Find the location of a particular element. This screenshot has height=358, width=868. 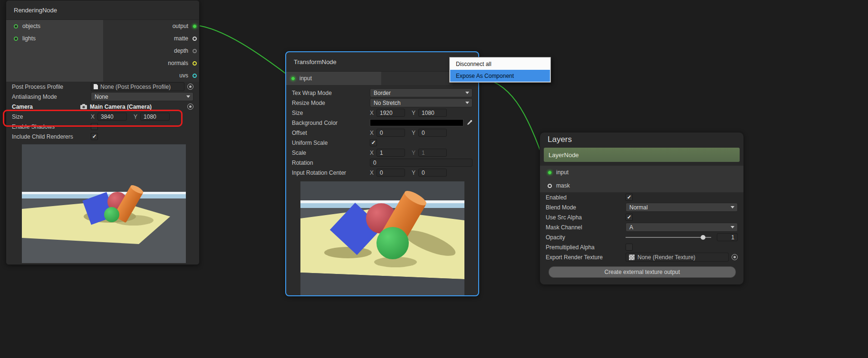

row-mask-channel: Mask Channel A is located at coordinates (642, 227).